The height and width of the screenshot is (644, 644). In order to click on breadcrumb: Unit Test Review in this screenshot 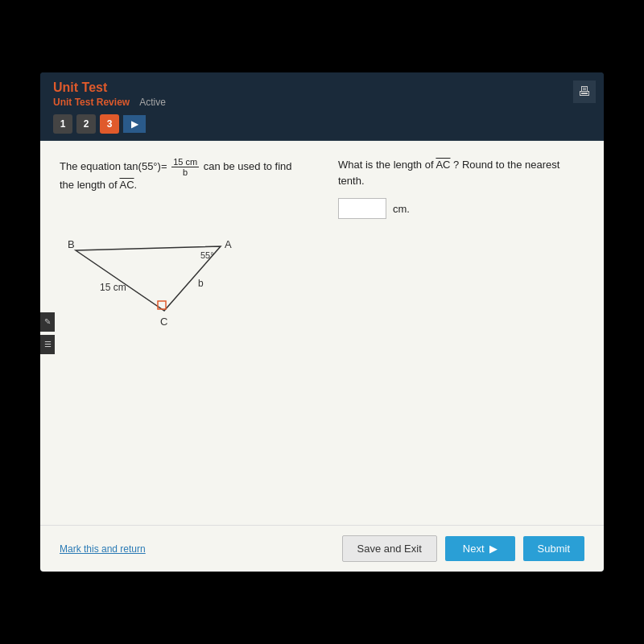, I will do `click(92, 102)`.